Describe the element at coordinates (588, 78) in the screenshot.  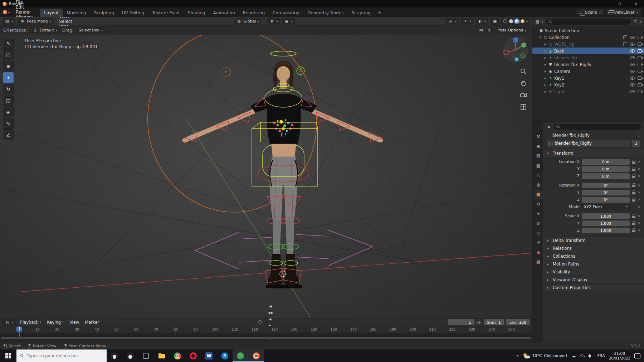
I see `outliner-row: ▶ Key1` at that location.